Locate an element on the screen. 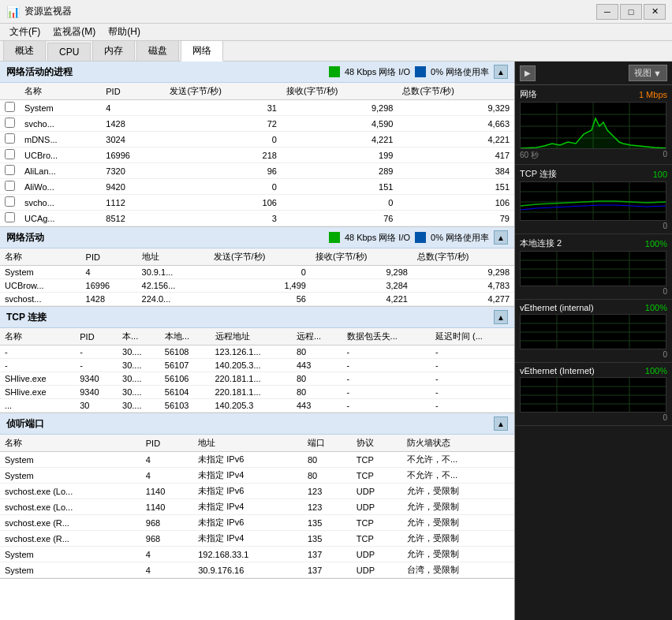 This screenshot has width=672, height=620. table-row: mDNS... 3024 0 4,221 4,221 is located at coordinates (257, 140).